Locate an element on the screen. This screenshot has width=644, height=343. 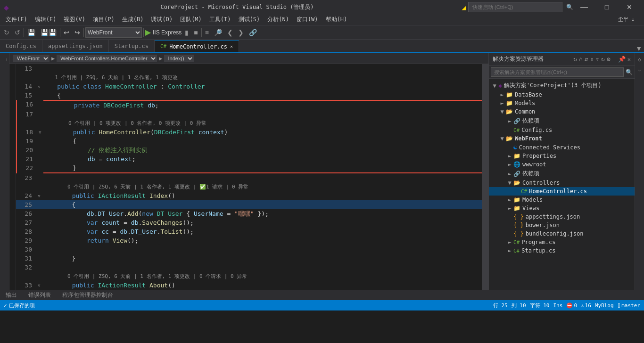
se-refresh-icon: ↻ is located at coordinates (603, 59).